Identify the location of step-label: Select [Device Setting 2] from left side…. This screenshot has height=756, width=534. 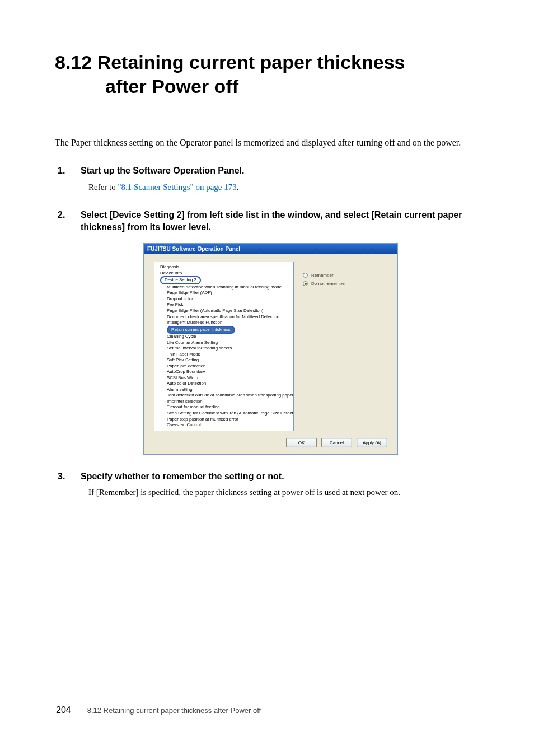
(283, 221).